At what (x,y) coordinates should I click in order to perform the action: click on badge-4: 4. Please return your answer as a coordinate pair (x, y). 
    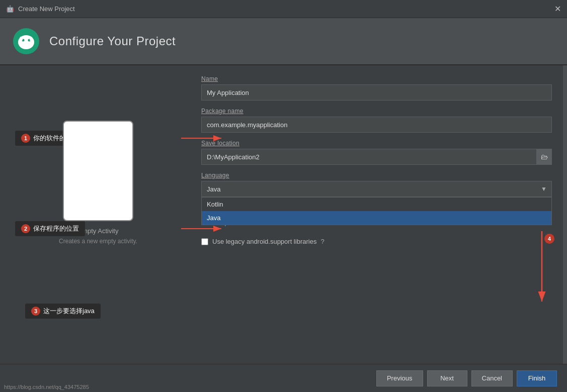
    Looking at the image, I should click on (549, 239).